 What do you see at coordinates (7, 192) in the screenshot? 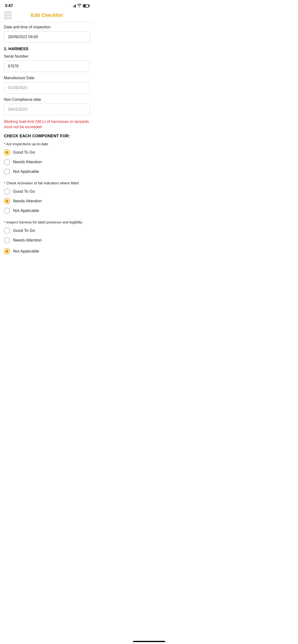
I see `q2-radio-good-to-go` at bounding box center [7, 192].